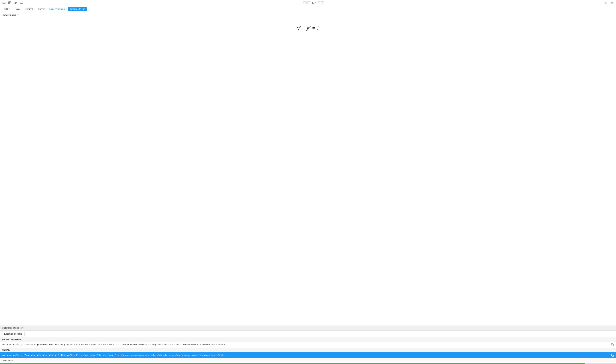 Image resolution: width=616 pixels, height=364 pixels. Describe the element at coordinates (308, 361) in the screenshot. I see `confidence-row: Confidence` at that location.